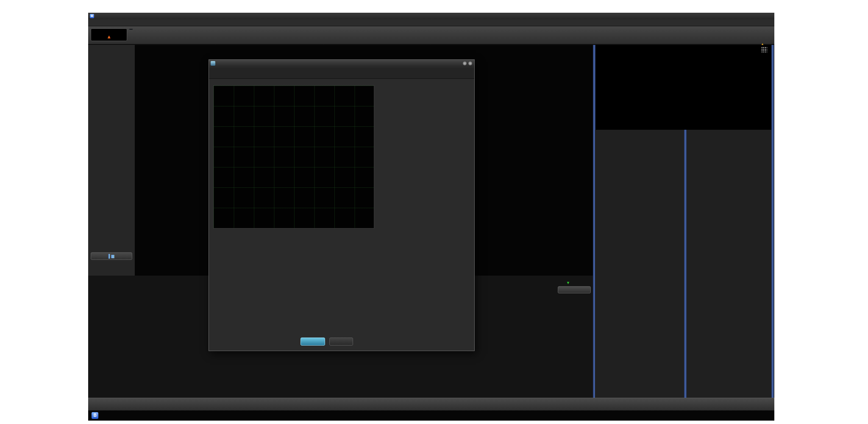 The height and width of the screenshot is (424, 868). I want to click on taskbar-strip: B, so click(431, 416).